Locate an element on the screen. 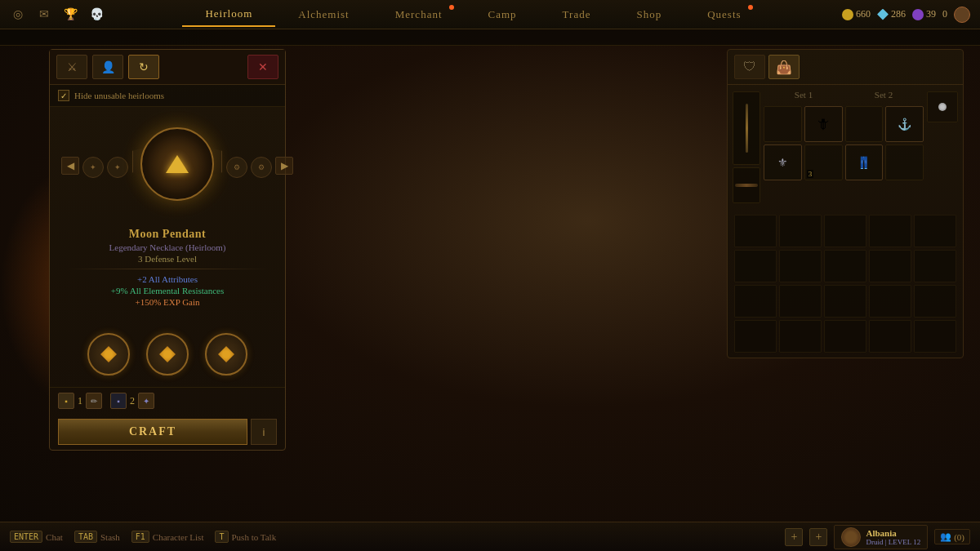 This screenshot has height=551, width=980. mat-icon-2: ✏ is located at coordinates (94, 401).